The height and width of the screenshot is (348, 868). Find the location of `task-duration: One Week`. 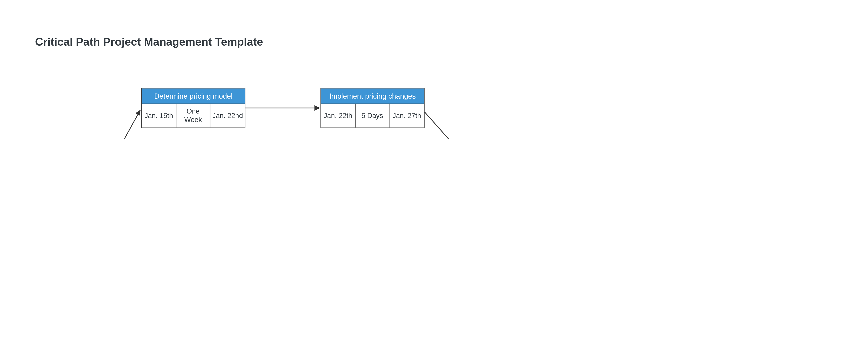

task-duration: One Week is located at coordinates (193, 116).